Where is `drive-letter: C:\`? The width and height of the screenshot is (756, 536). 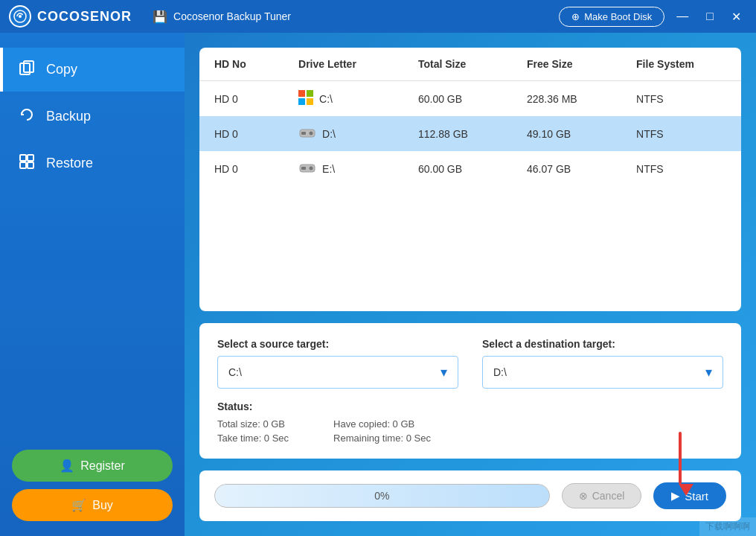 drive-letter: C:\ is located at coordinates (326, 99).